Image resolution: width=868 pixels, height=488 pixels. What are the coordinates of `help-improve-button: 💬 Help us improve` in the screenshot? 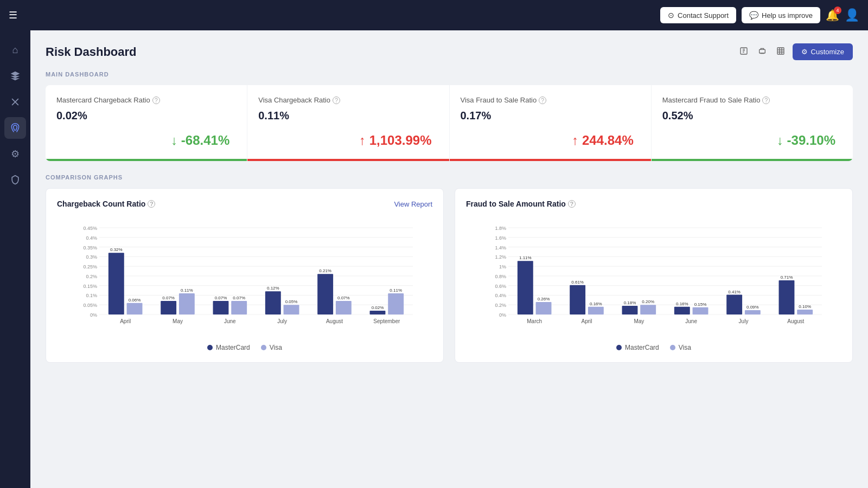 It's located at (781, 15).